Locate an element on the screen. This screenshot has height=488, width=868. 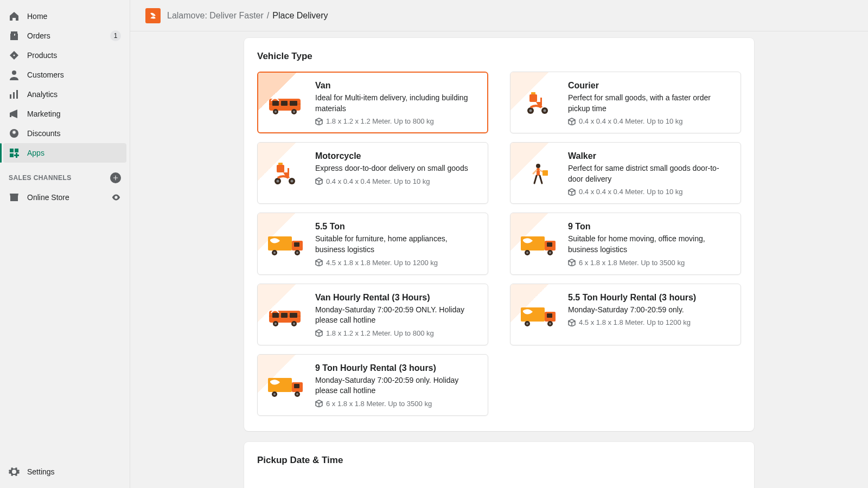
view-store-icon is located at coordinates (116, 197).